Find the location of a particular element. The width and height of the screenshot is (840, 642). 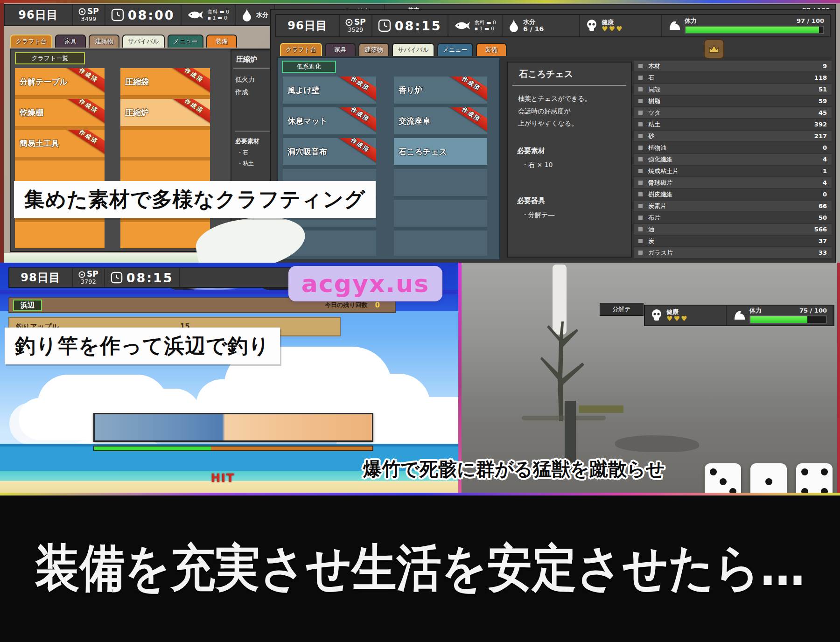

materials-label: 必要素材 is located at coordinates (569, 151).